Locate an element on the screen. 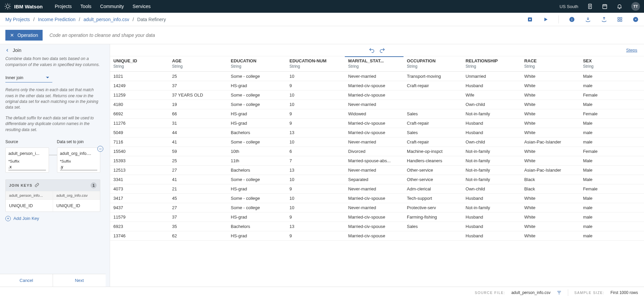 This screenshot has height=298, width=644. operation-input is located at coordinates (343, 35).